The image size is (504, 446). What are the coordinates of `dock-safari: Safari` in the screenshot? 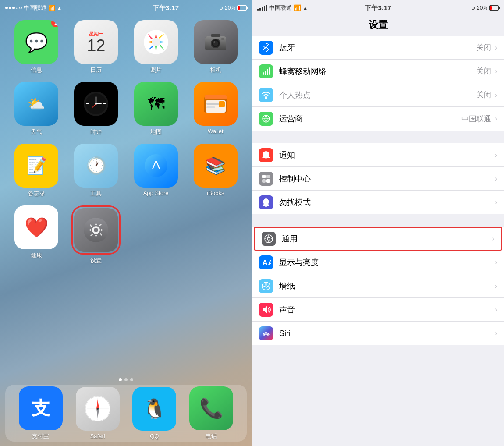 It's located at (98, 413).